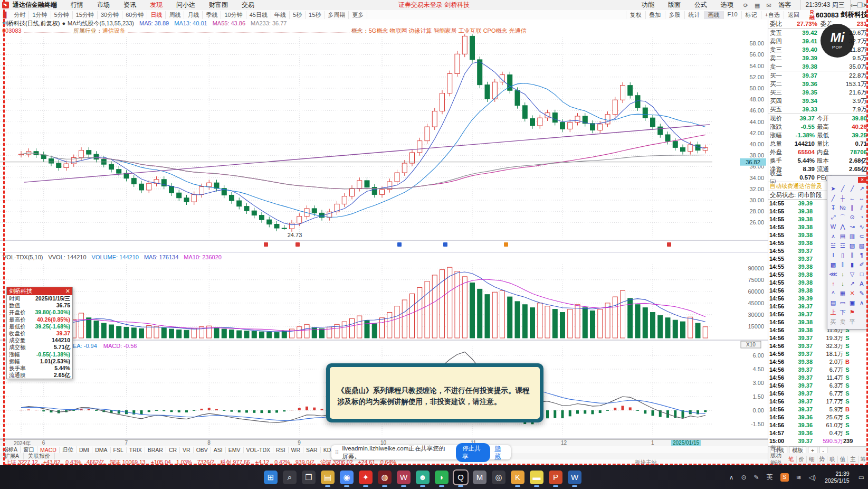  I want to click on indicator-tab-ASI: ASI, so click(218, 450).